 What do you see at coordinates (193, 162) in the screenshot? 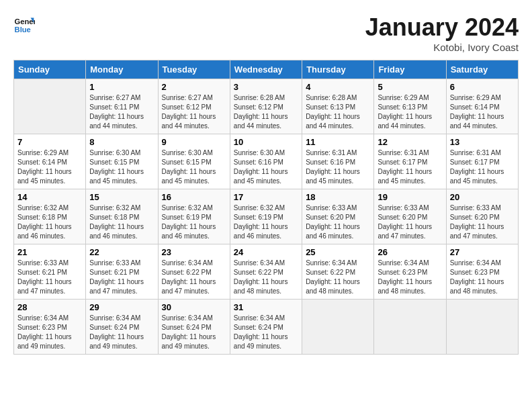
I see `calendar-cell: 9Sunrise: 6:30 AMSunset: 6:15 PMDaylight…` at bounding box center [193, 162].